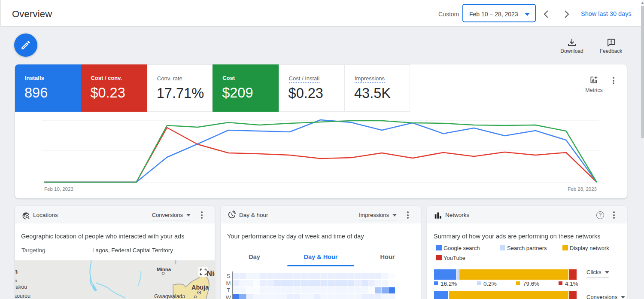 This screenshot has height=299, width=644. Describe the element at coordinates (59, 189) in the screenshot. I see `svg-text: Feb 10, 2023` at that location.